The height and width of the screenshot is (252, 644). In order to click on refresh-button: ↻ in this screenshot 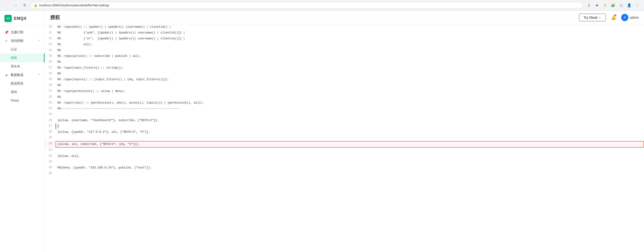, I will do `click(24, 6)`.